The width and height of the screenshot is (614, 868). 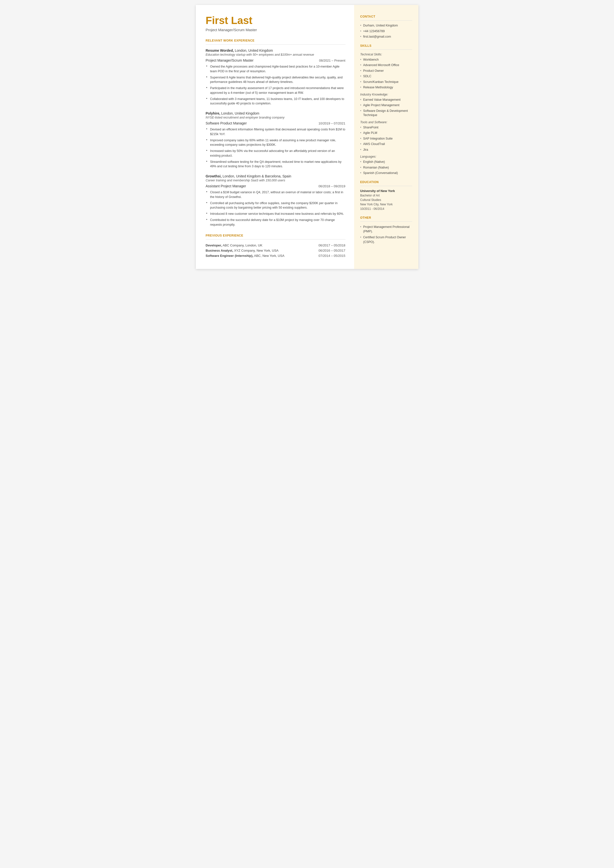 I want to click on edu-location: New York City, New York, so click(x=386, y=204).